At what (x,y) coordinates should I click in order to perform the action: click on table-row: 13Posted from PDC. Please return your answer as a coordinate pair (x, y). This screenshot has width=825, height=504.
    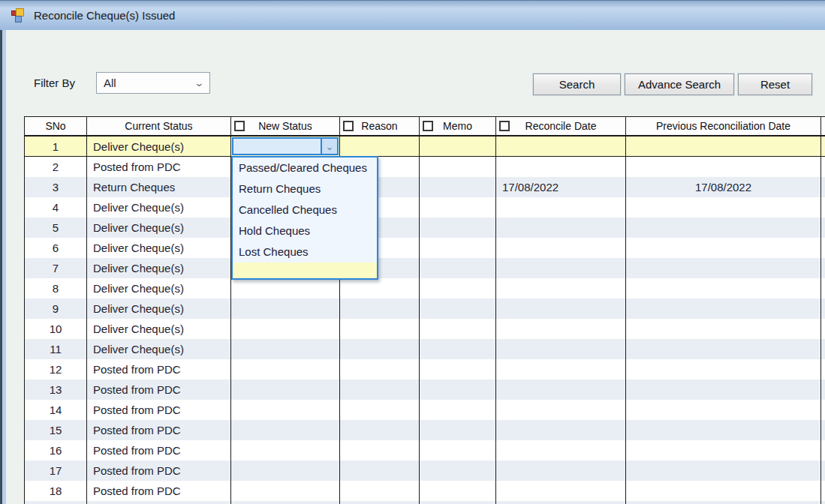
    Looking at the image, I should click on (425, 390).